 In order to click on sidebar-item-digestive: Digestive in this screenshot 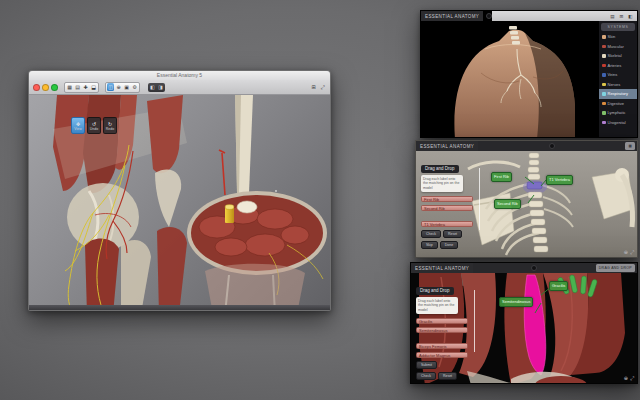, I will do `click(618, 104)`.